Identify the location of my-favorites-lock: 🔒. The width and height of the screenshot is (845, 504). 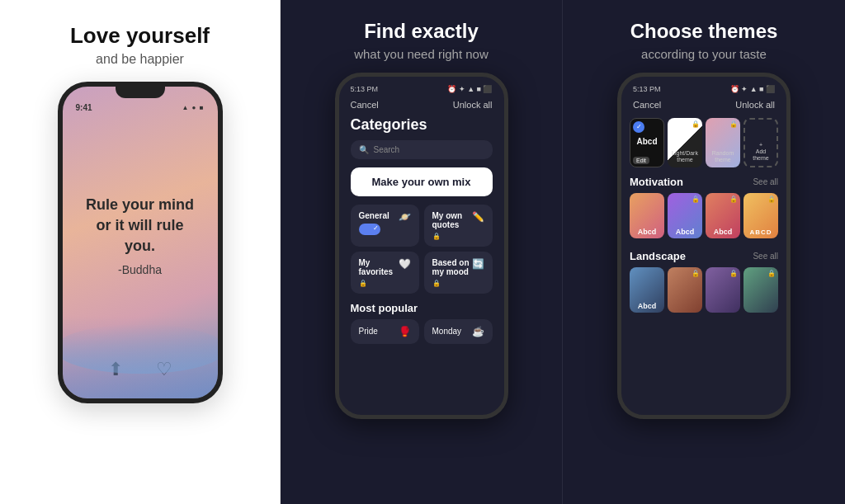
(379, 284).